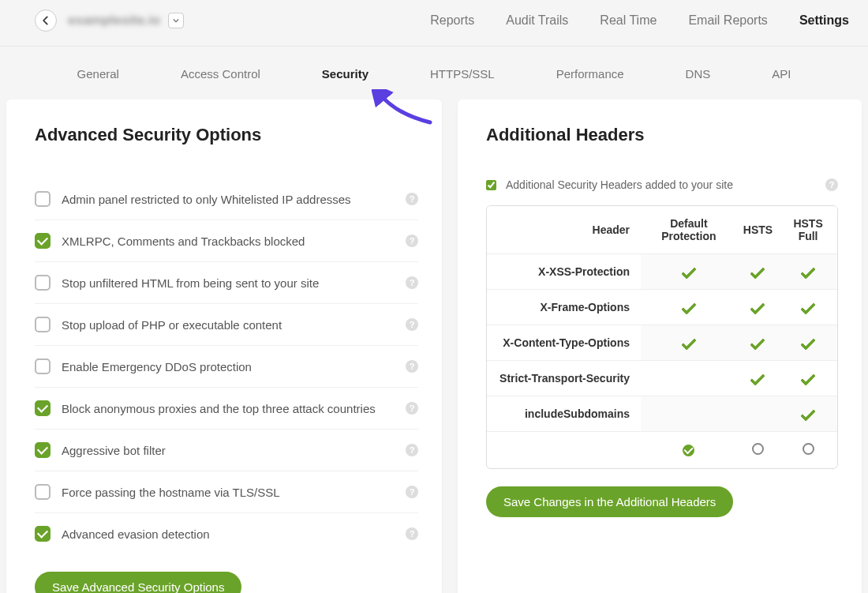 This screenshot has height=593, width=868. Describe the element at coordinates (234, 409) in the screenshot. I see `option-label: Block anonymous proxies and the top thre…` at that location.